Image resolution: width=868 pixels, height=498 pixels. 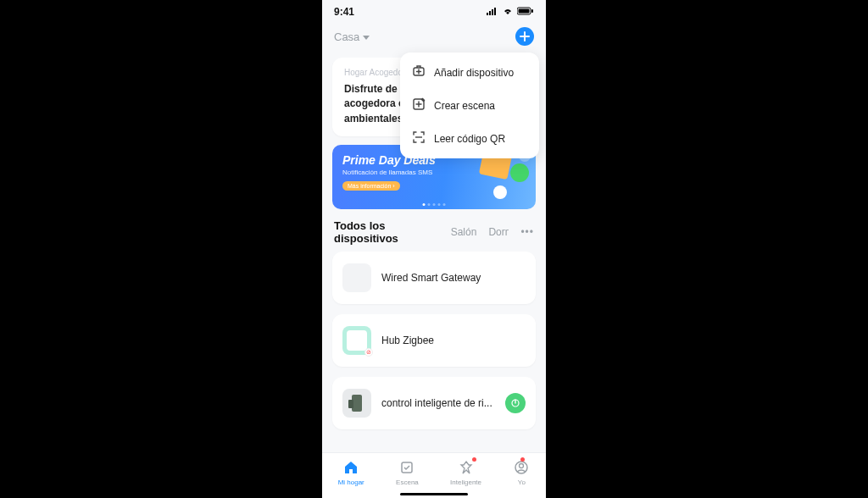 I want to click on menu-label: Añadir dispositivo, so click(x=474, y=73).